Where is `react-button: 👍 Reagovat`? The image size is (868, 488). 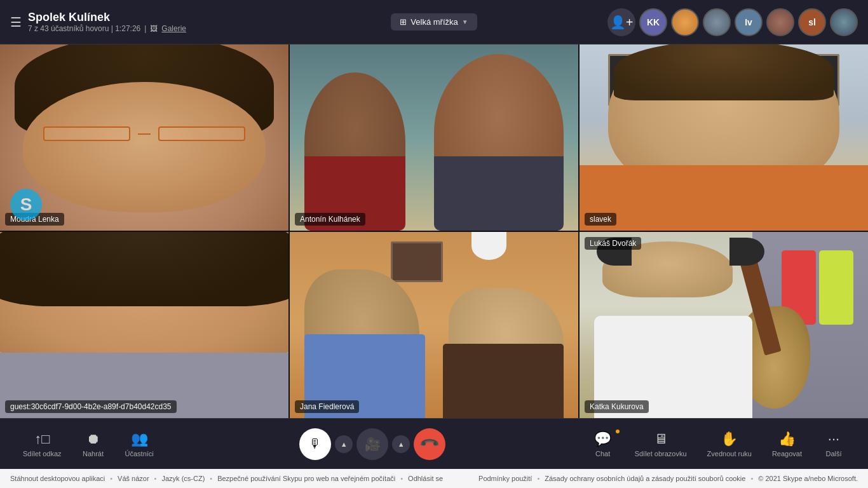 react-button: 👍 Reagovat is located at coordinates (787, 444).